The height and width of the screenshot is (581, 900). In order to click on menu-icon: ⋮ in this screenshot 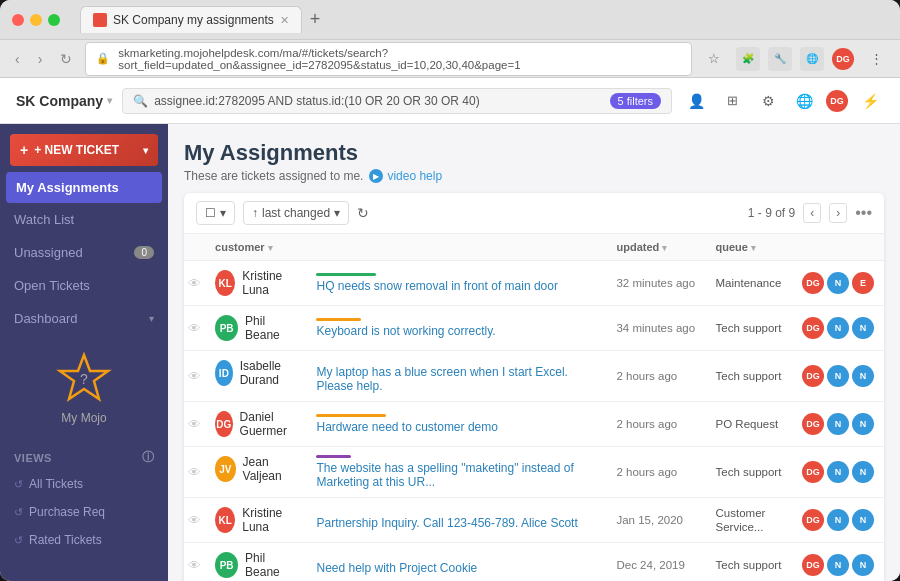, I will do `click(876, 59)`.